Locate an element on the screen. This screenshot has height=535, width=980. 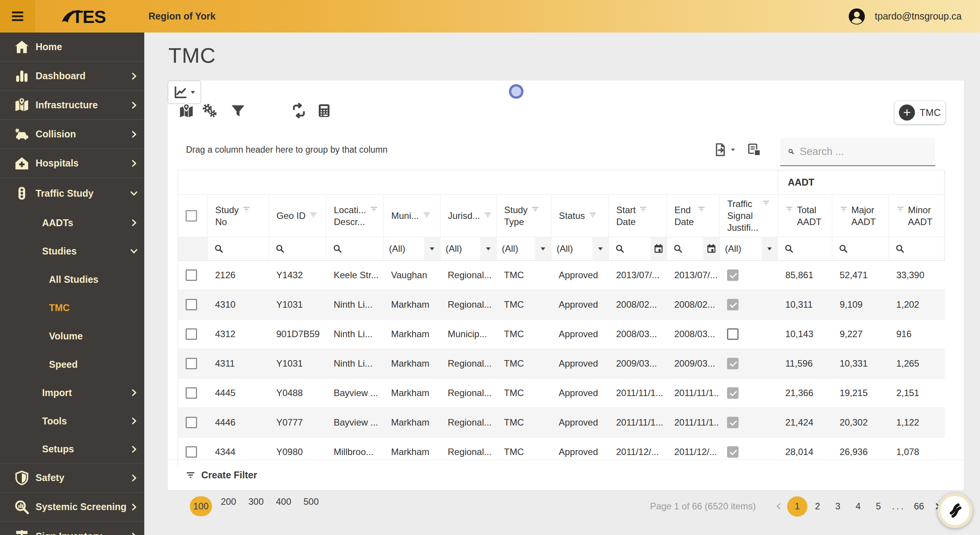
sidebar-item-tmc: TMC is located at coordinates (72, 308).